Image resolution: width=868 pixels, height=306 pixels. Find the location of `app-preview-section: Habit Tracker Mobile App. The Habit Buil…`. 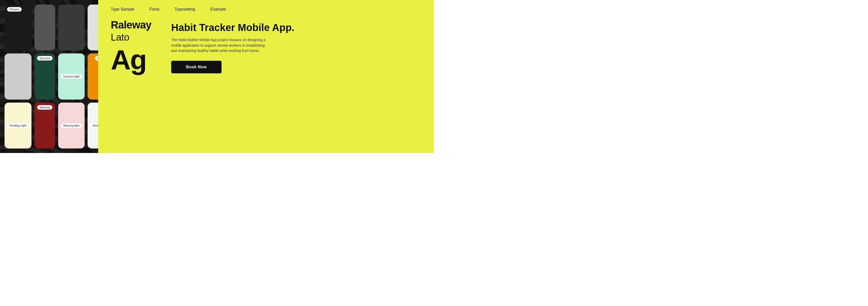

app-preview-section: Habit Tracker Mobile App. The Habit Buil… is located at coordinates (299, 82).